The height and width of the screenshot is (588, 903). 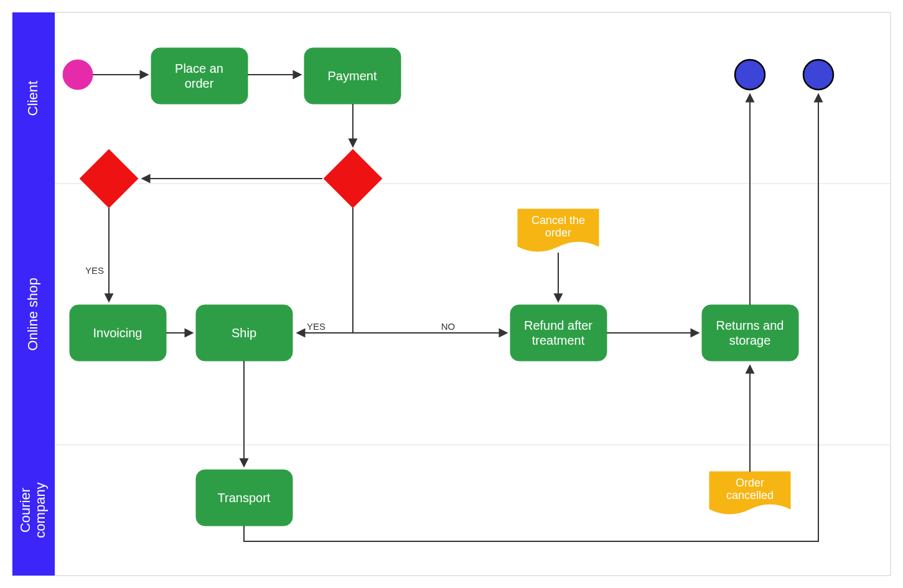 I want to click on task-payment-label: Payment, so click(x=352, y=76).